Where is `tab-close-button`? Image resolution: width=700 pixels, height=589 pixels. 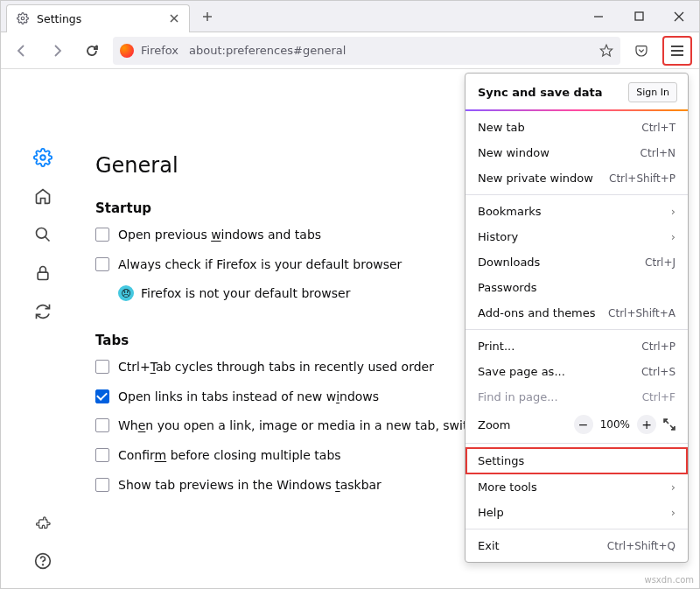
tab-close-button is located at coordinates (174, 18).